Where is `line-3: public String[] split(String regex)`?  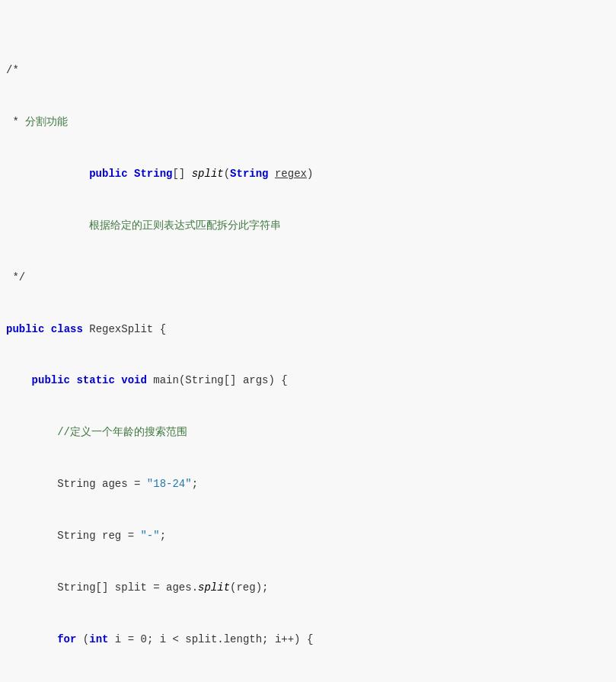
line-3: public String[] split(String regex) is located at coordinates (302, 174).